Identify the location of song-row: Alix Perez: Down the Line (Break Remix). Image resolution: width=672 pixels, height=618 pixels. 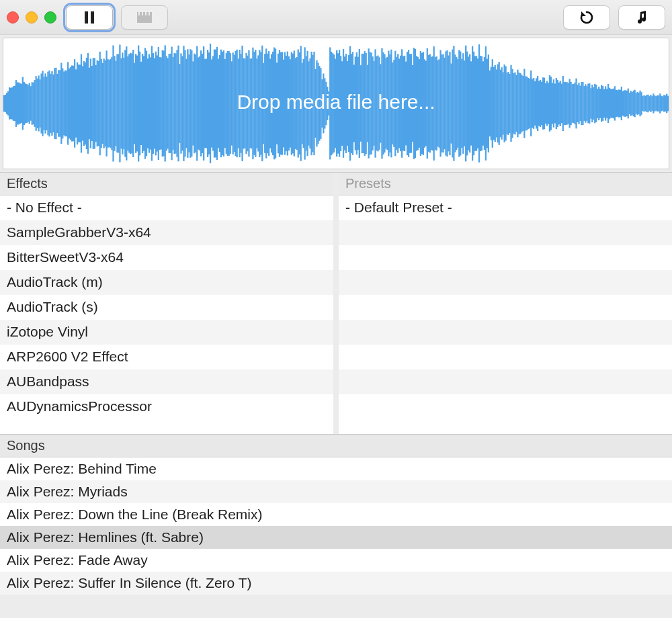
(336, 515).